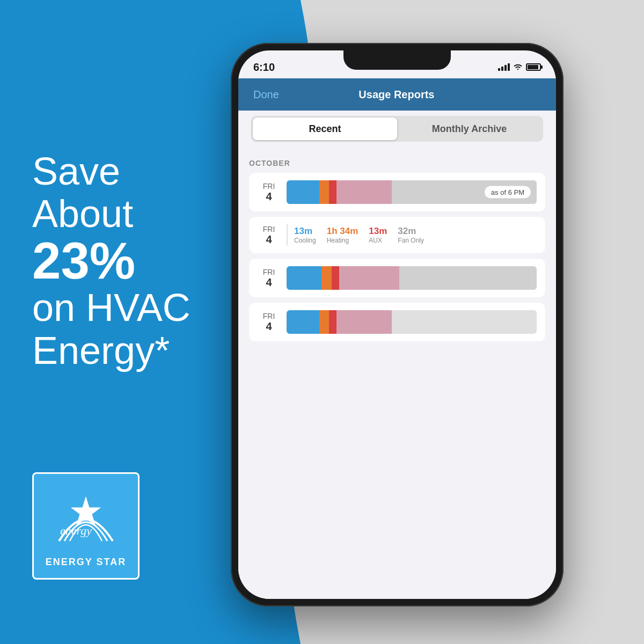 The width and height of the screenshot is (644, 644). I want to click on energy-star-badge: energy ENERGY STAR, so click(86, 526).